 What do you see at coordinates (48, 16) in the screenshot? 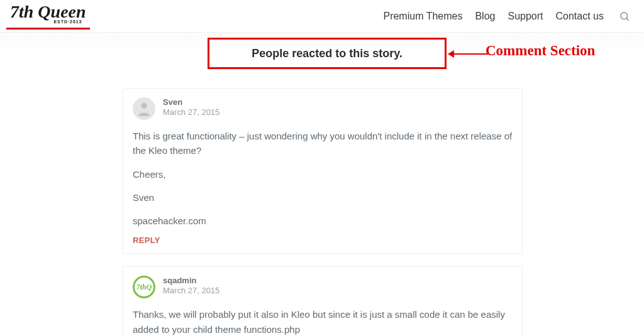
I see `site-logo: 7th Queen ESTD·2013` at bounding box center [48, 16].